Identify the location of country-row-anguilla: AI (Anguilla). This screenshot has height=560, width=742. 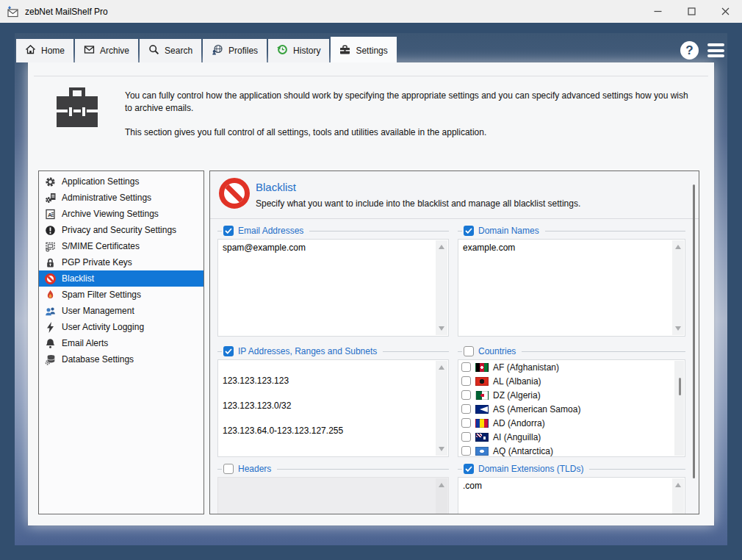
(572, 437).